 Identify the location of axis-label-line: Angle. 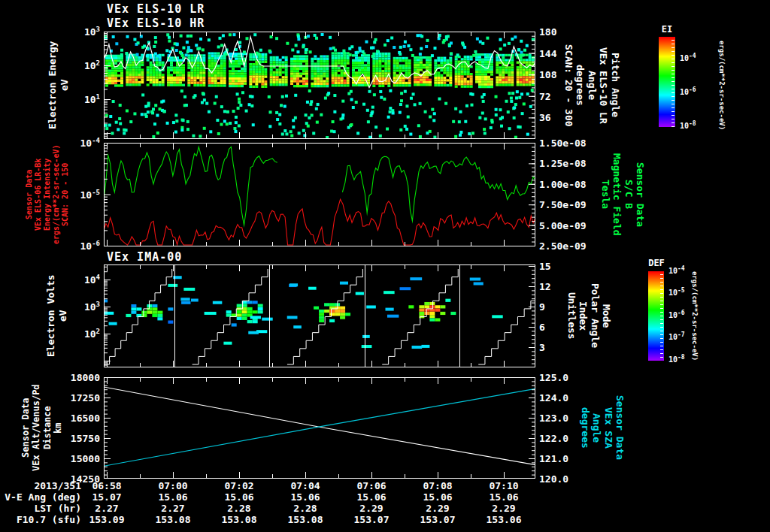
(592, 86).